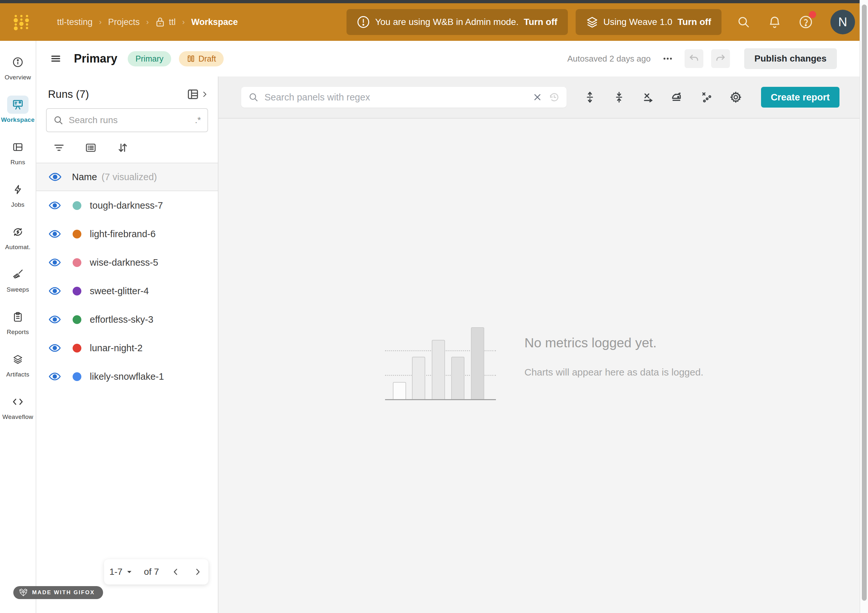  Describe the element at coordinates (18, 359) in the screenshot. I see `artifacts-layers-icon` at that location.